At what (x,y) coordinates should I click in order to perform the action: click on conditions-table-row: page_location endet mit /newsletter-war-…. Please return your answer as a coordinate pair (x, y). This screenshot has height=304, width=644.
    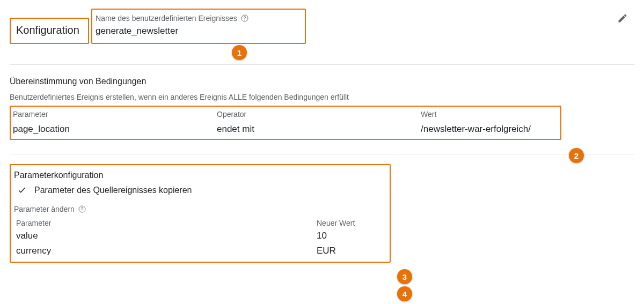
    Looking at the image, I should click on (286, 130).